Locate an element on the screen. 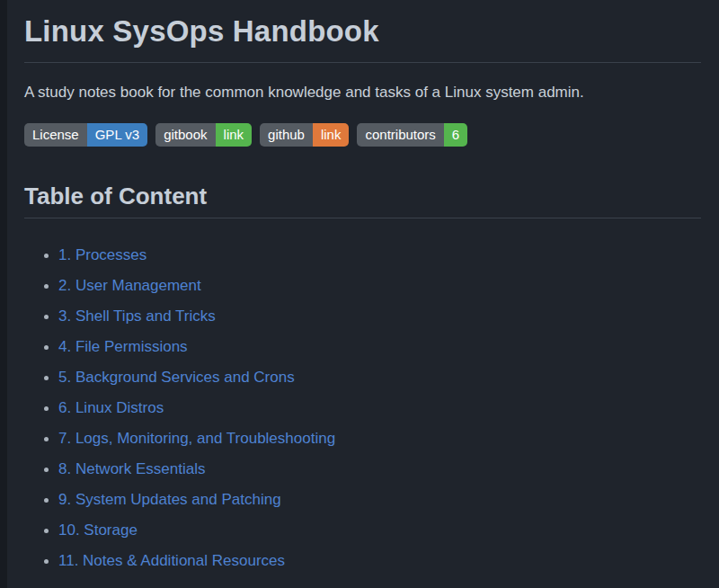  contributors-badge: contributors 6 is located at coordinates (412, 135).